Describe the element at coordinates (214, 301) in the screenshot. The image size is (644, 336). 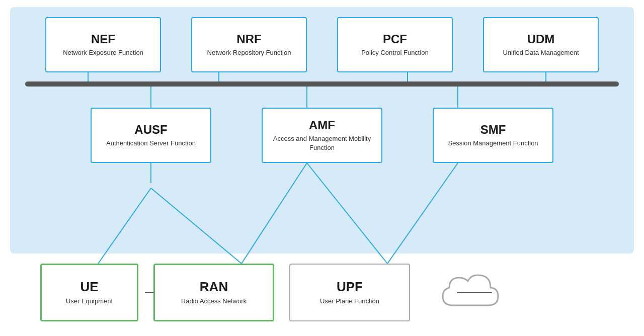
I see `ran-name: Radio Access Network` at that location.